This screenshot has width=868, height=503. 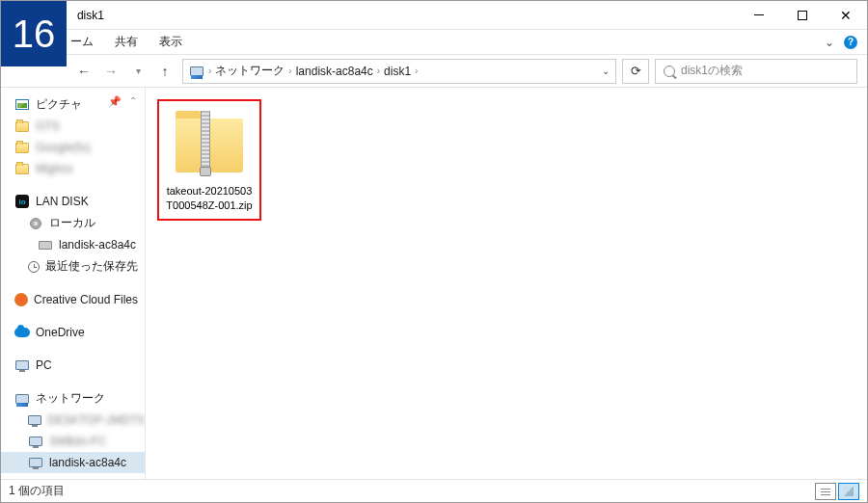 What do you see at coordinates (59, 104) in the screenshot?
I see `nav-label: ピクチャ` at bounding box center [59, 104].